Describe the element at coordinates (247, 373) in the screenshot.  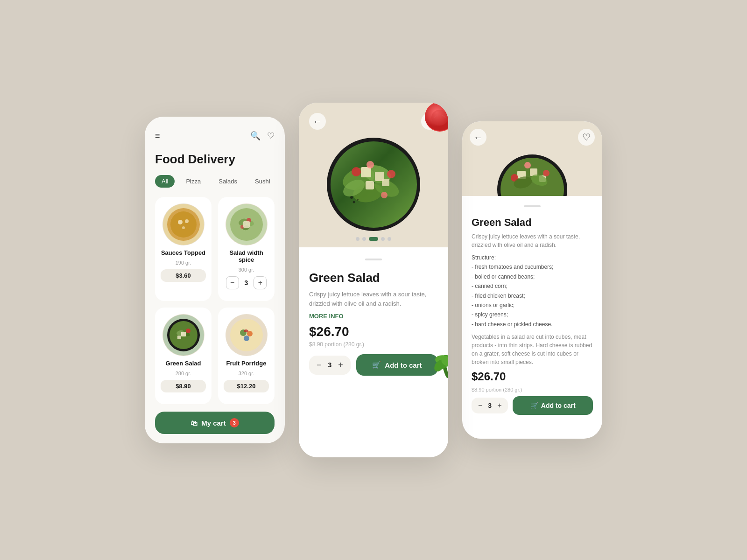
I see `food-weight-fruit-porridge: 320 gr.` at that location.